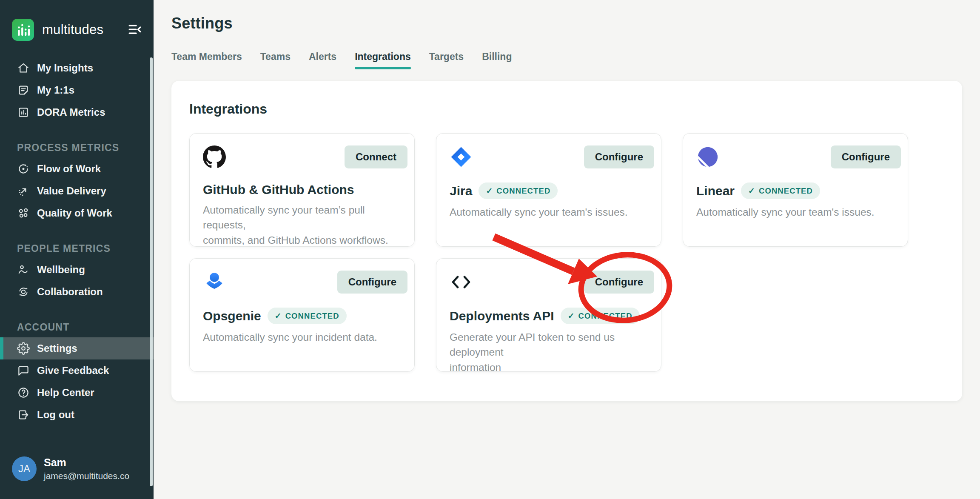  Describe the element at coordinates (214, 282) in the screenshot. I see `opsgenie-icon` at that location.